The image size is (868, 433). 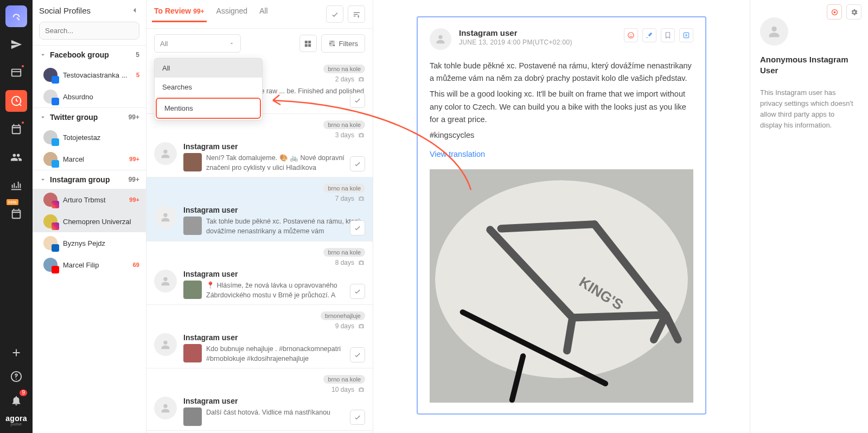 What do you see at coordinates (649, 35) in the screenshot?
I see `action-tag` at bounding box center [649, 35].